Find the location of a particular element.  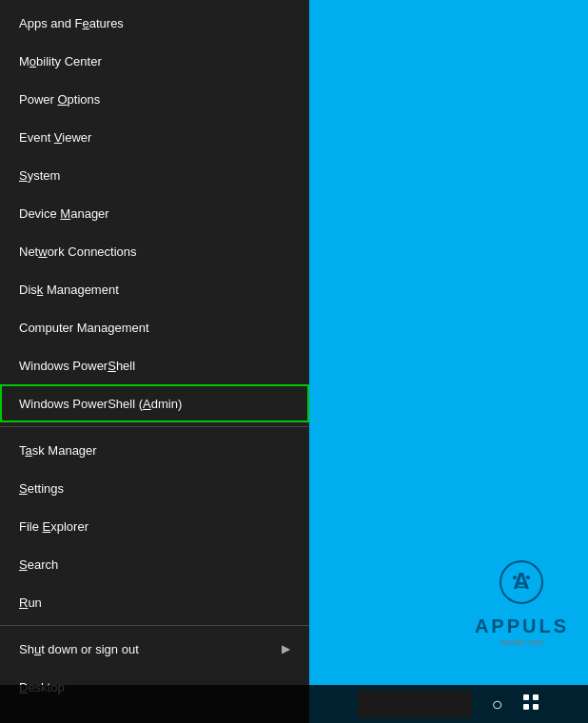

menu-item-label: Task Manager is located at coordinates (58, 451).